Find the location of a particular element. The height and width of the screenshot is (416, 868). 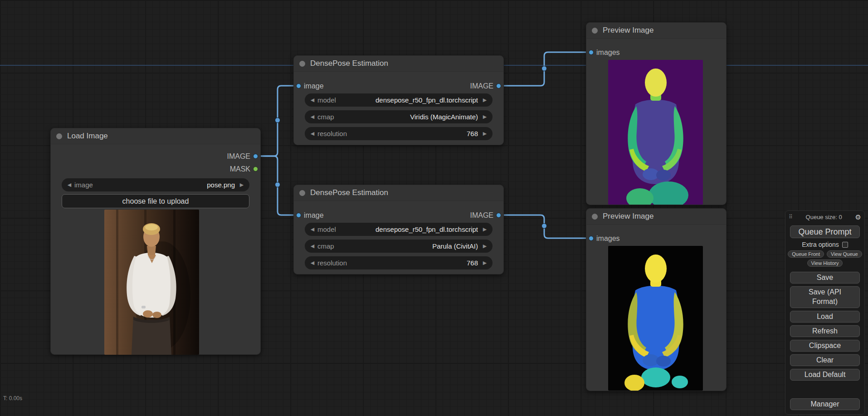

cmap-widget: ◀ cmap Parula (CivitAI) ▶ is located at coordinates (399, 246).